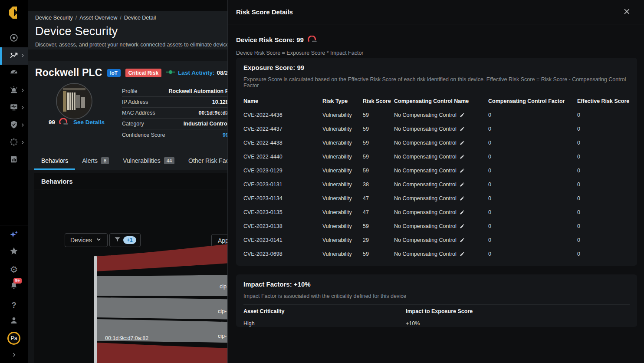  What do you see at coordinates (283, 212) in the screenshot?
I see `cve-link: CVE-2023-0135` at bounding box center [283, 212].